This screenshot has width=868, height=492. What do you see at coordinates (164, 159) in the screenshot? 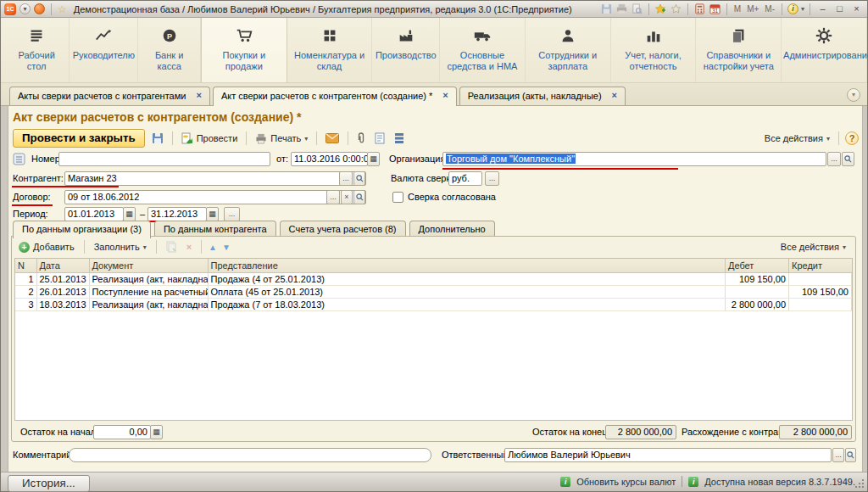
I see `number-input` at bounding box center [164, 159].